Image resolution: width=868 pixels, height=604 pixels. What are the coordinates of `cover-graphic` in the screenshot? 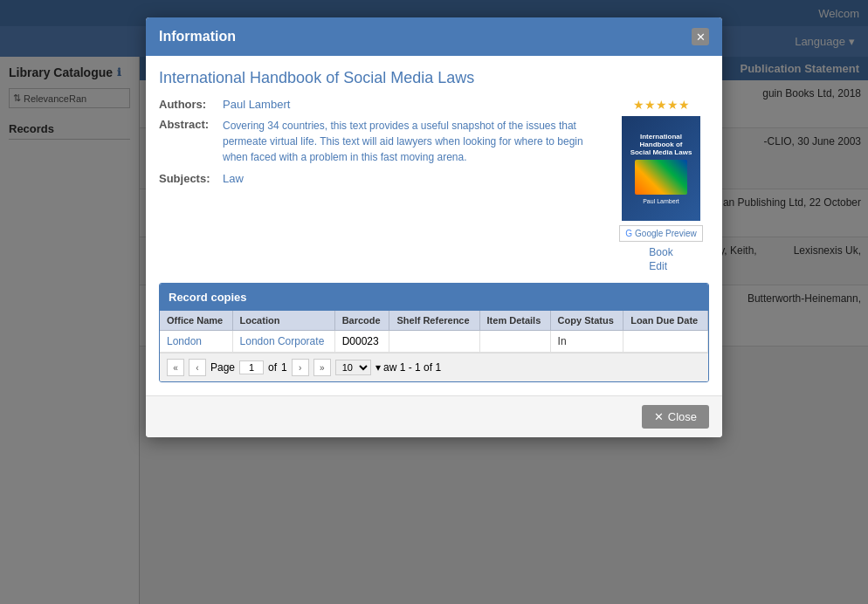 It's located at (661, 177).